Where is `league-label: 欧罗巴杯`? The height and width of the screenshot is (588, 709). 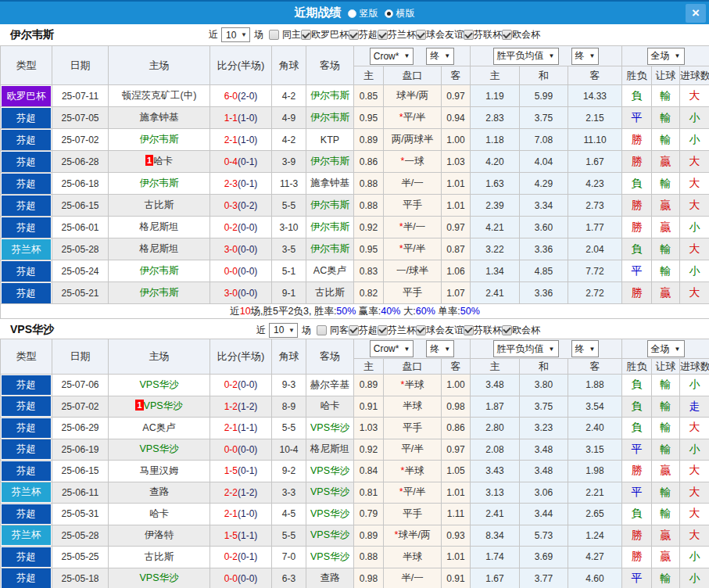
league-label: 欧罗巴杯 is located at coordinates (330, 34).